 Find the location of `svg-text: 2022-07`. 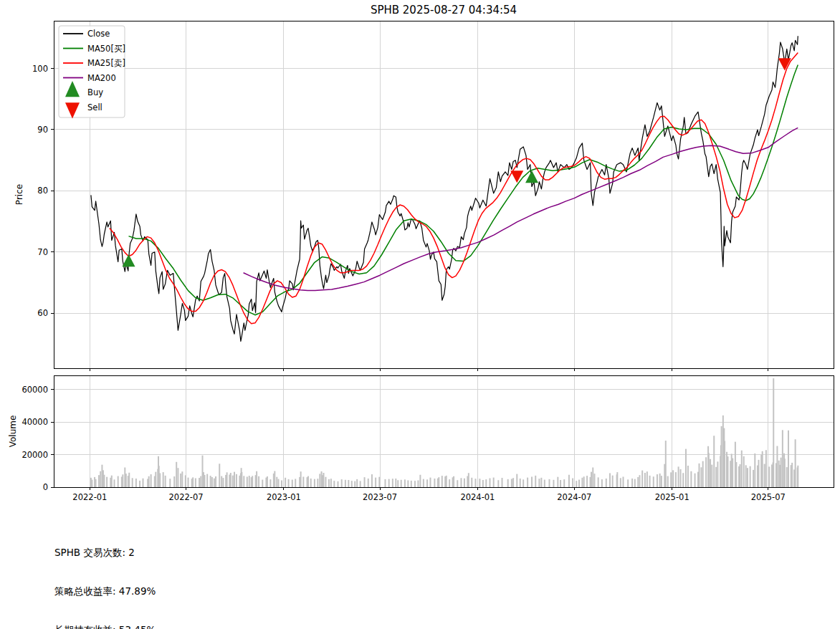

svg-text: 2022-07 is located at coordinates (186, 497).